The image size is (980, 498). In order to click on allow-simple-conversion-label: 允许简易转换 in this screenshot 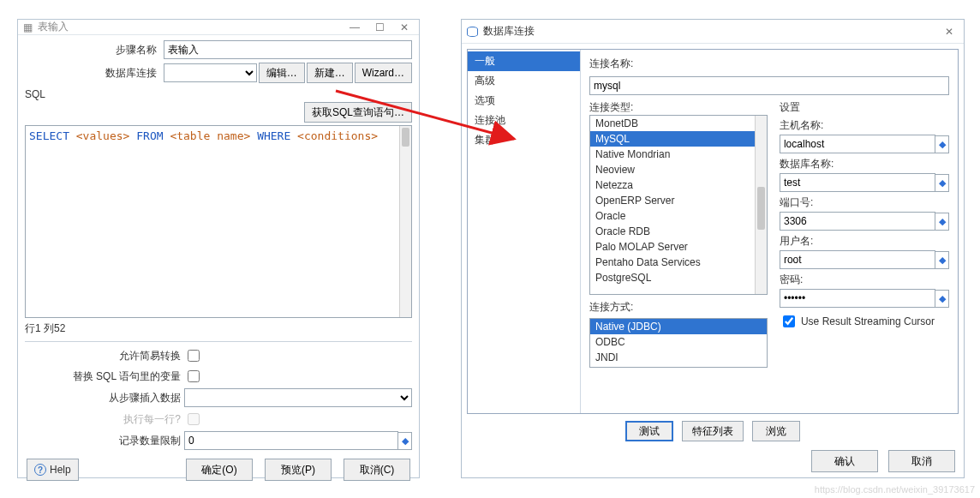, I will do `click(105, 357)`.